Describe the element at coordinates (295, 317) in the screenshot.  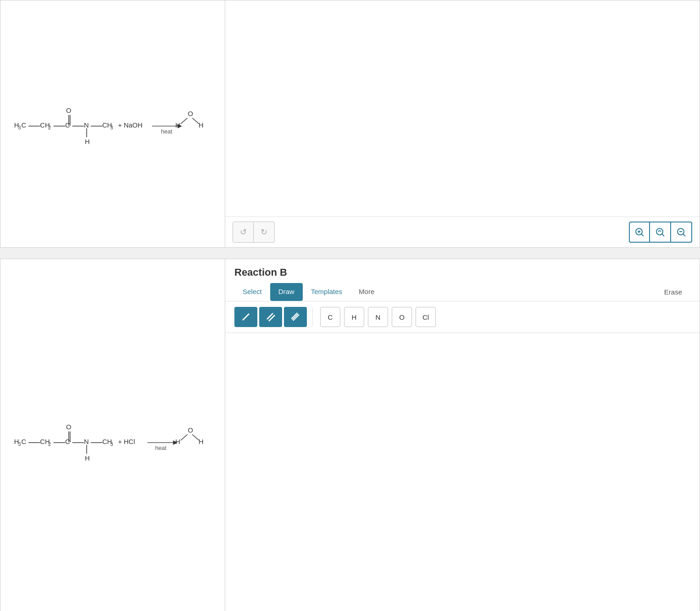
I see `triple-bond-button` at that location.